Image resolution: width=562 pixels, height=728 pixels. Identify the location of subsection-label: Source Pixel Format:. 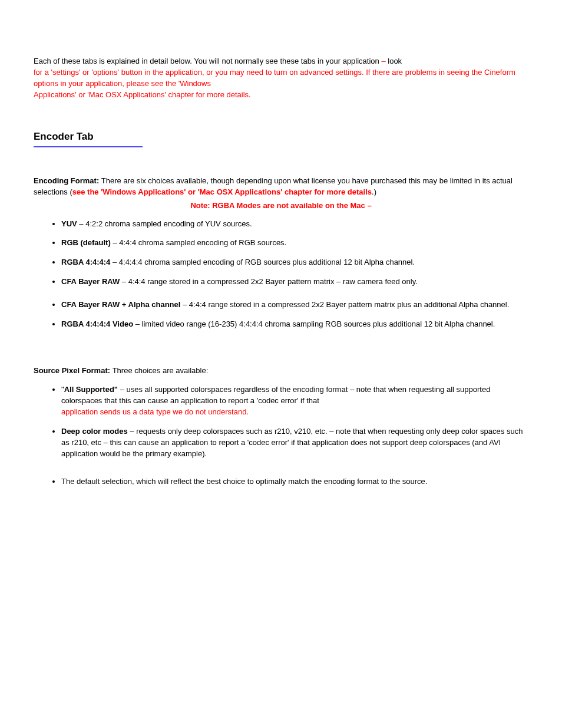
(73, 370).